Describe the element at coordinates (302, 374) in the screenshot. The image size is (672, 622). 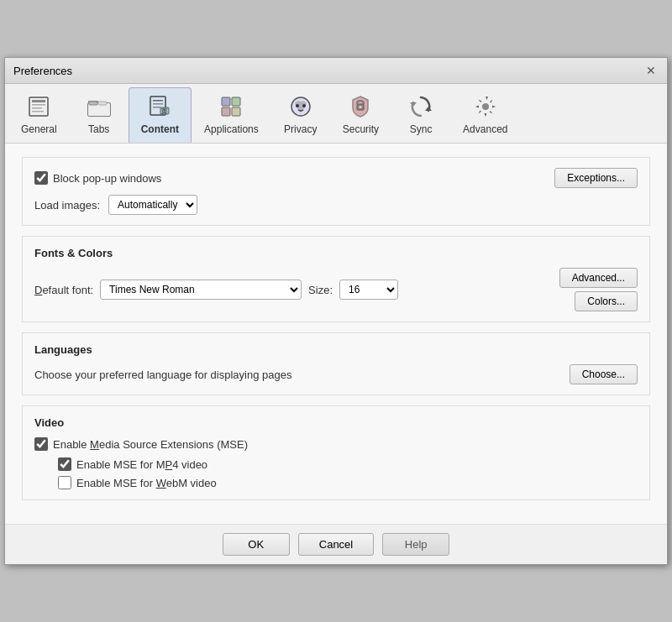
I see `languages-description: Choose your preferred language for displ…` at that location.